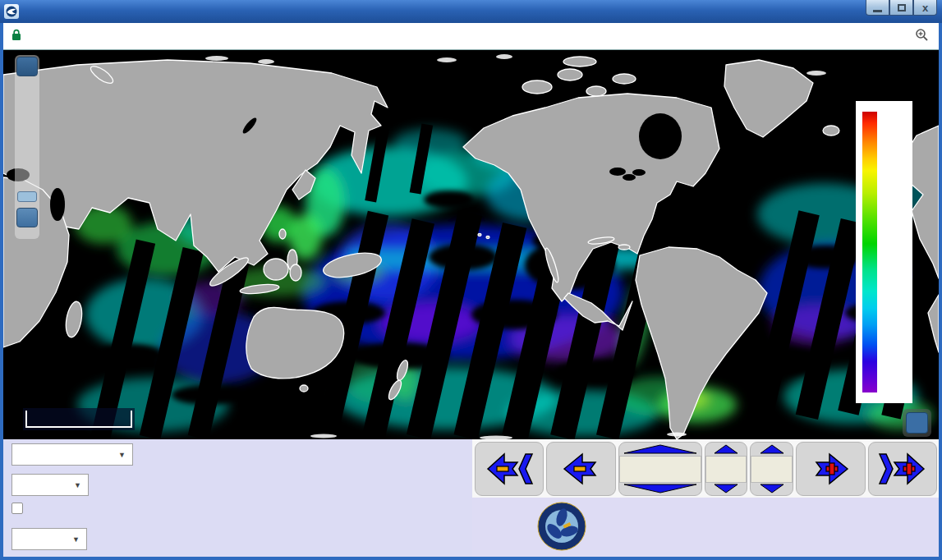  Describe the element at coordinates (726, 470) in the screenshot. I see `month-value` at that location.